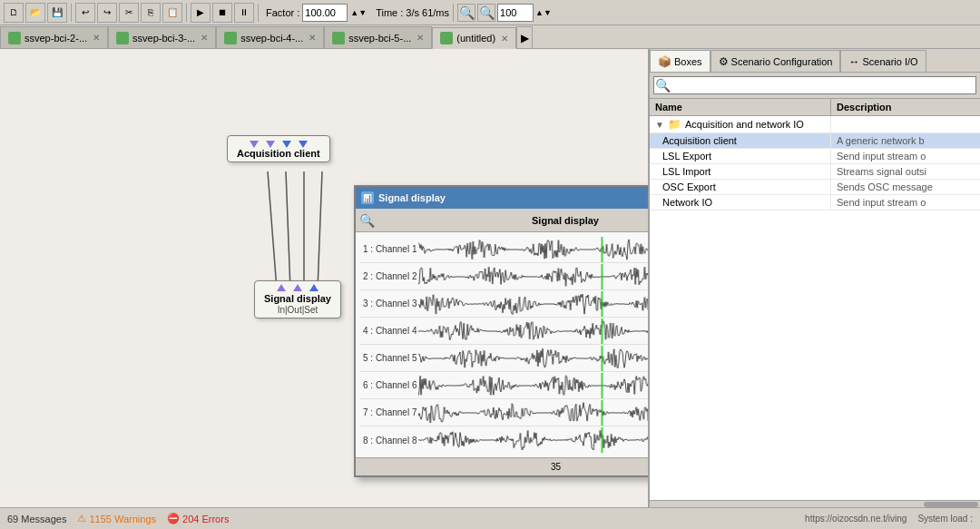 The width and height of the screenshot is (980, 529). Describe the element at coordinates (505, 304) in the screenshot. I see `channel-row-3: 3 : Channel 3` at that location.